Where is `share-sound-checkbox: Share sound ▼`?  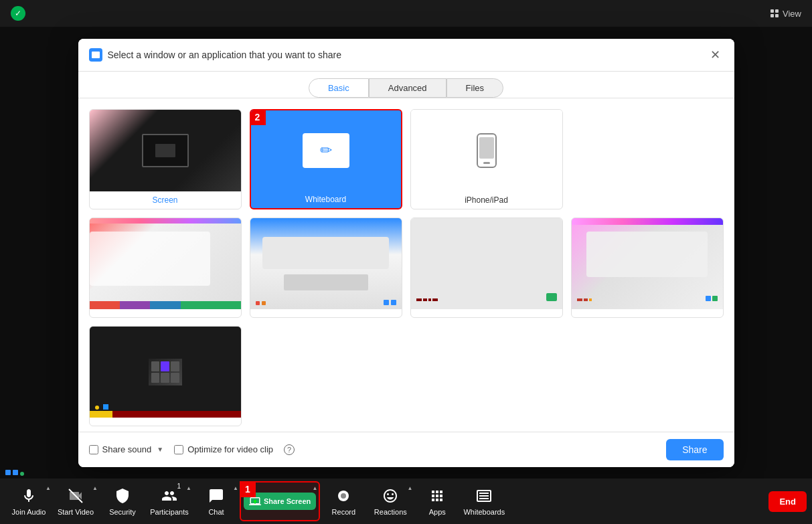 share-sound-checkbox: Share sound ▼ is located at coordinates (127, 450).